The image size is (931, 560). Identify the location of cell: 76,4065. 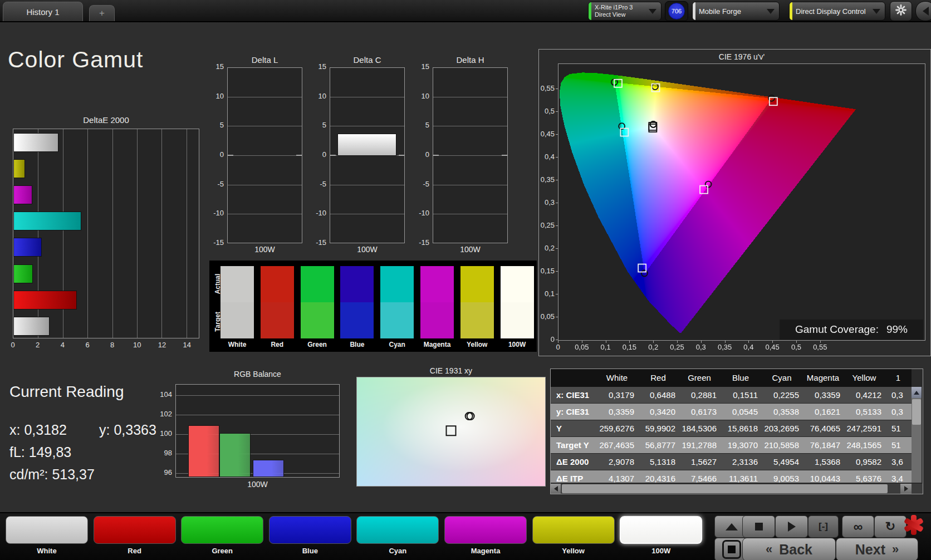
(823, 429).